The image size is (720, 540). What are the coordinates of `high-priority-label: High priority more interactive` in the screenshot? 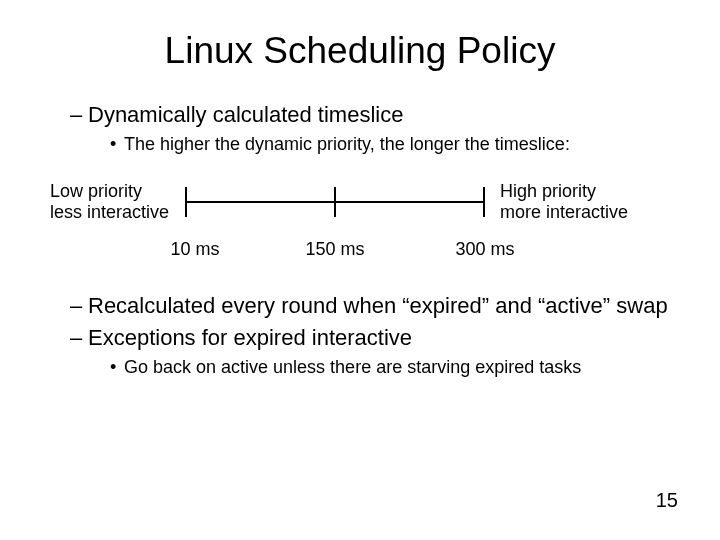 It's located at (564, 202).